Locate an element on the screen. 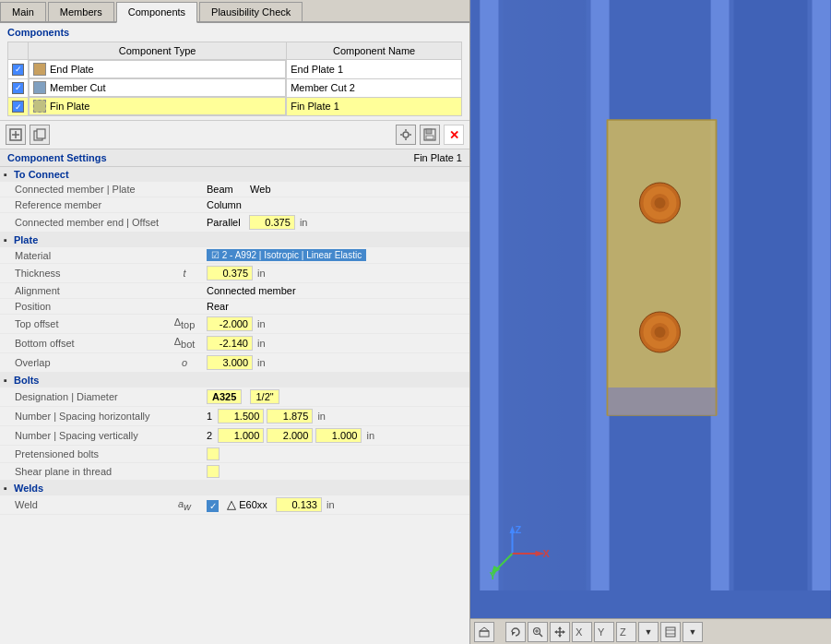 The width and height of the screenshot is (831, 644). prop-label: Connected member | Plate is located at coordinates (83, 190).